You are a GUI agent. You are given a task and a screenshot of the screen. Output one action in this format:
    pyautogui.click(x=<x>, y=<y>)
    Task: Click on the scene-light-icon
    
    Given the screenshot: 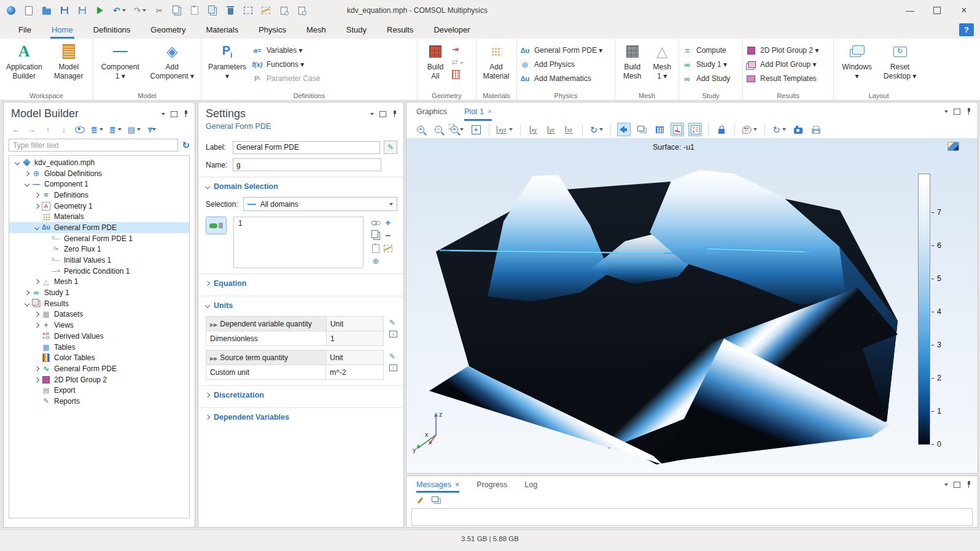 What is the action you would take?
    pyautogui.click(x=624, y=129)
    